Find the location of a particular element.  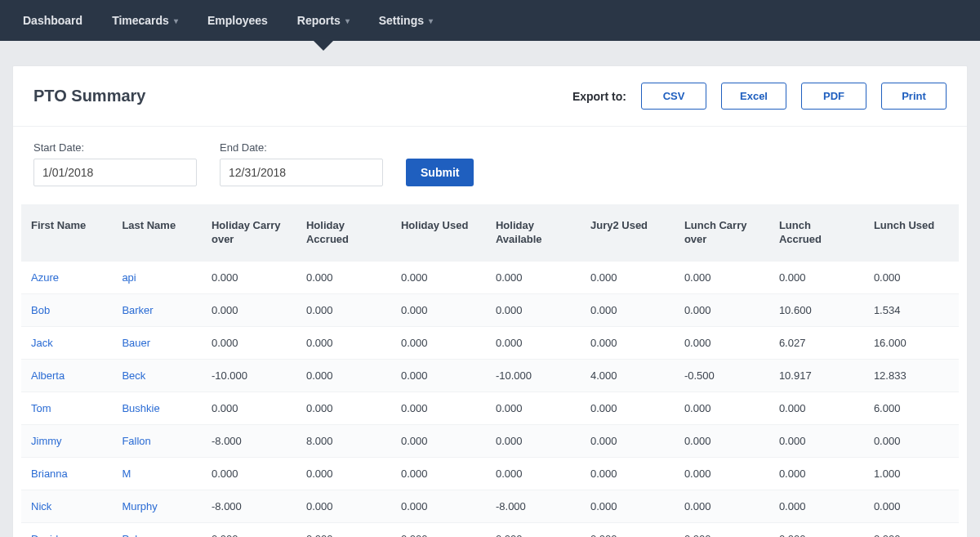

nav-label: Employees is located at coordinates (238, 20).